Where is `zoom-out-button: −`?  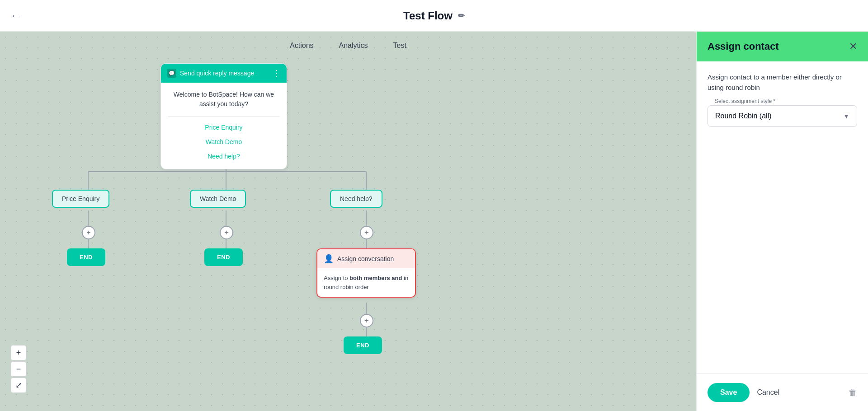
zoom-out-button: − is located at coordinates (19, 369).